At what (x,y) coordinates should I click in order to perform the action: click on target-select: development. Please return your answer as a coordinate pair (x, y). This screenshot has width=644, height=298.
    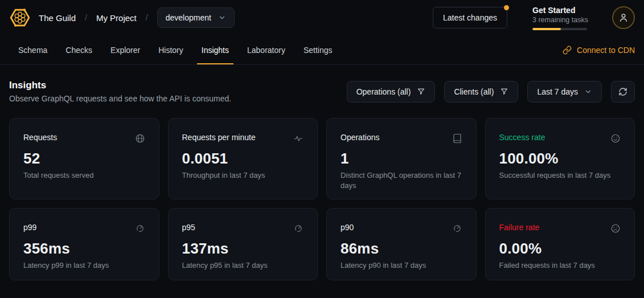
    Looking at the image, I should click on (196, 18).